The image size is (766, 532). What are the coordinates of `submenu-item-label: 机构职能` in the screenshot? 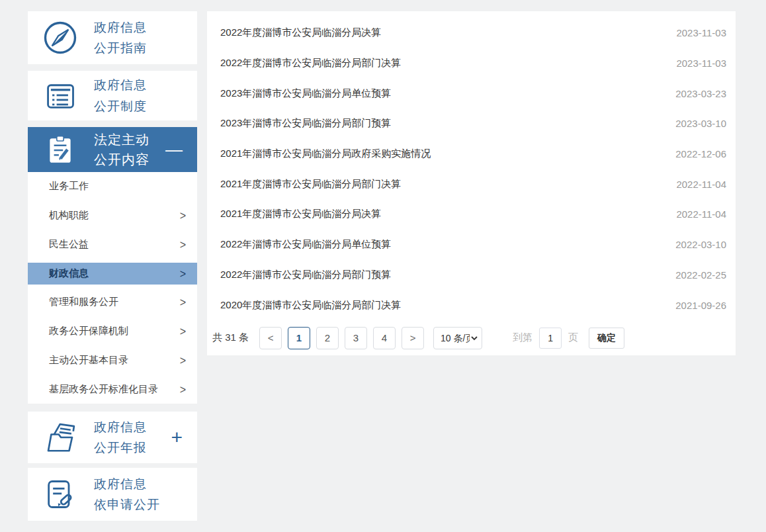 It's located at (69, 216).